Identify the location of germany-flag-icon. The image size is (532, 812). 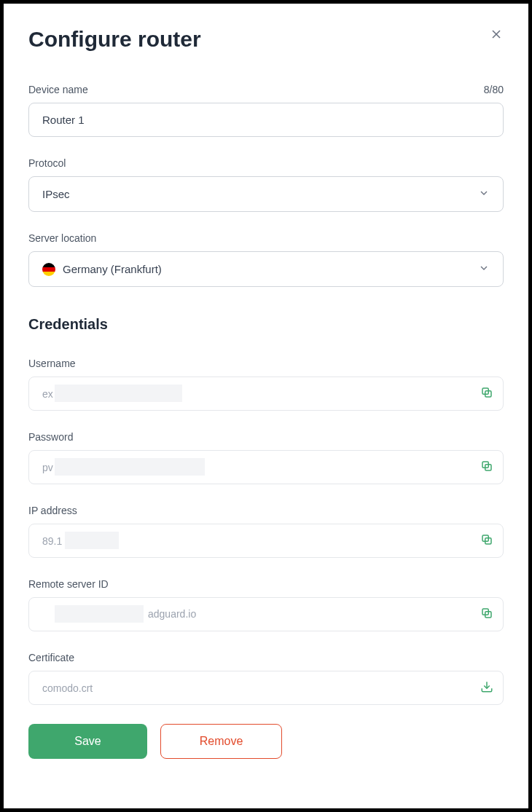
(49, 269).